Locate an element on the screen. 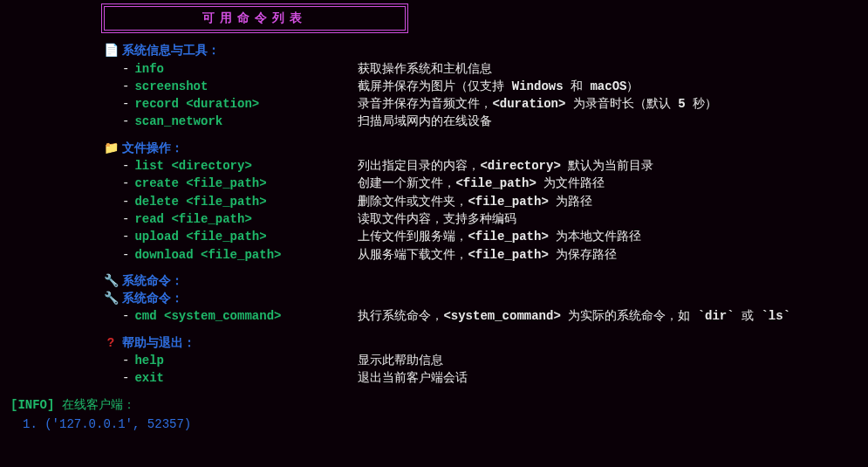 This screenshot has height=467, width=868. command-description: 执行系统命令，<system_command> 为实际的系统命令，如 `dir`… is located at coordinates (574, 316).